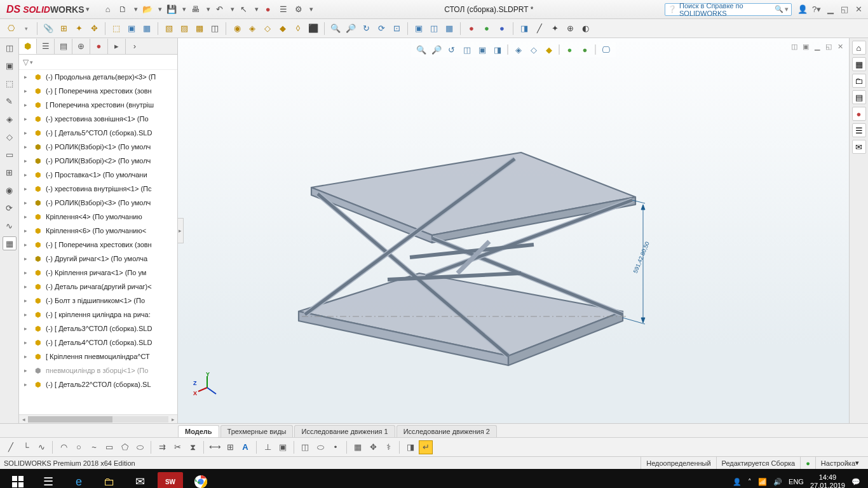  I want to click on hud-render-icon: ●, so click(585, 50).